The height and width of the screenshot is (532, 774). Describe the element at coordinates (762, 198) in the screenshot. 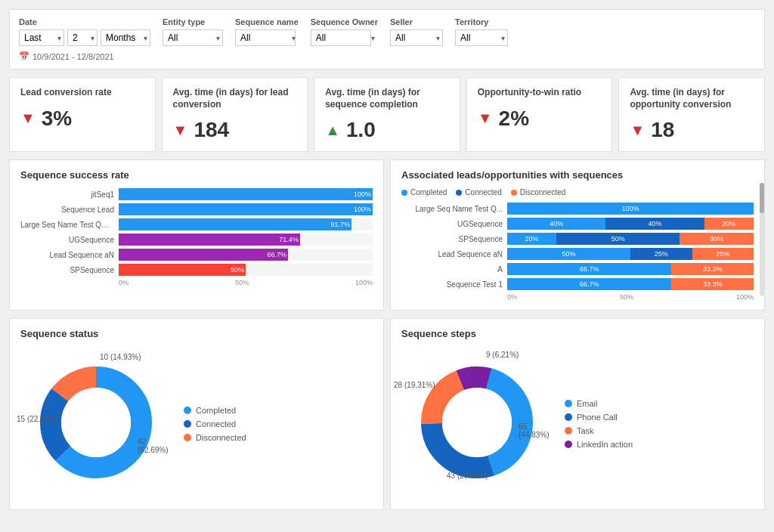

I see `scrollbar-thumb` at that location.